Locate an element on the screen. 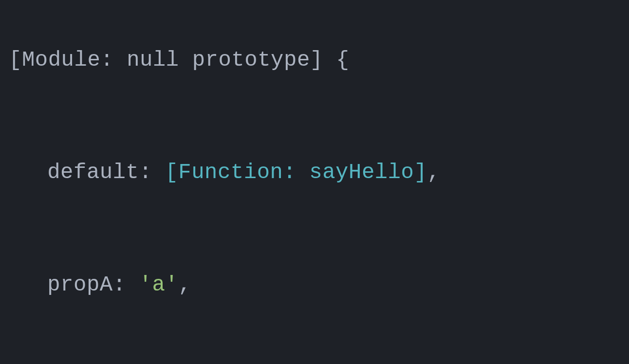 The width and height of the screenshot is (629, 364). property-key: propA is located at coordinates (80, 285).